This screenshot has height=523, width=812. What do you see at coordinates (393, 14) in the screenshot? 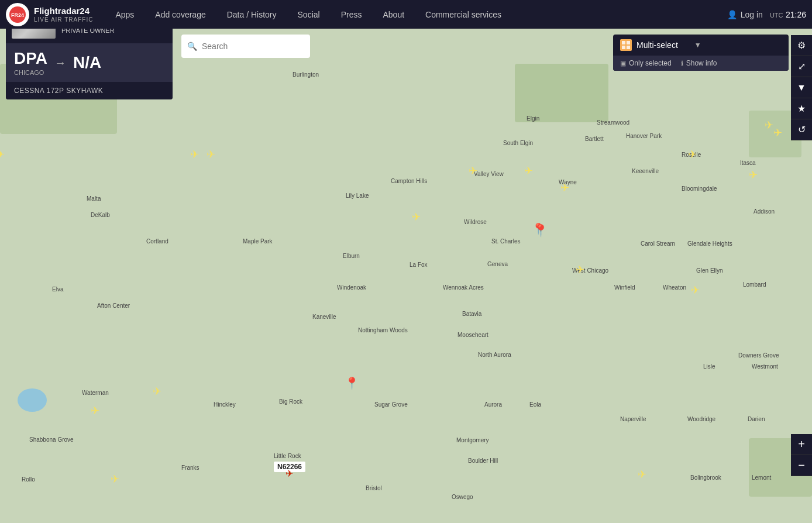
I see `nav-item-about: About` at bounding box center [393, 14].